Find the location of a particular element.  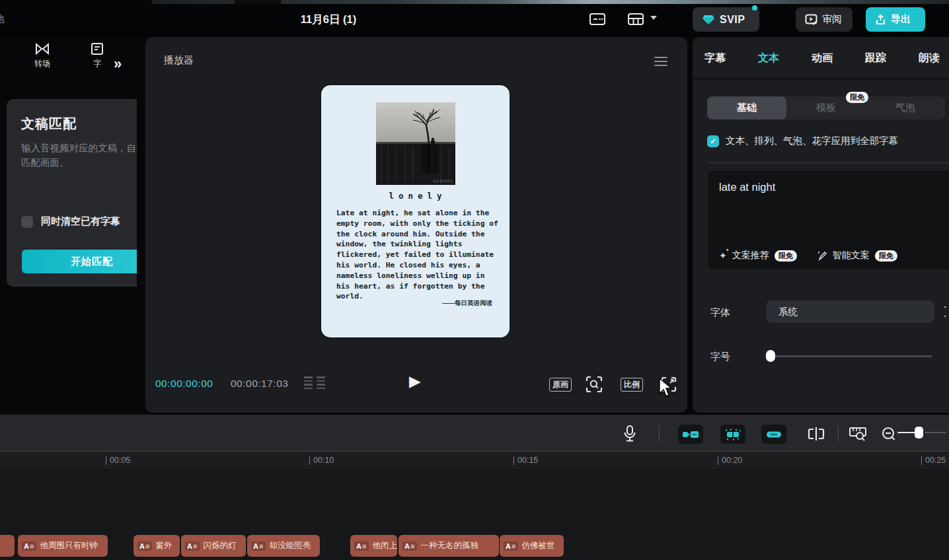

mouse-cursor is located at coordinates (665, 388).